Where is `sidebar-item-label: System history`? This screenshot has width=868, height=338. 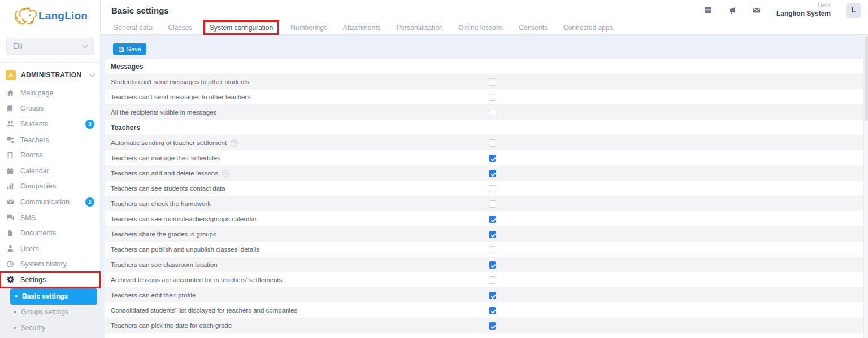
sidebar-item-label: System history is located at coordinates (44, 264).